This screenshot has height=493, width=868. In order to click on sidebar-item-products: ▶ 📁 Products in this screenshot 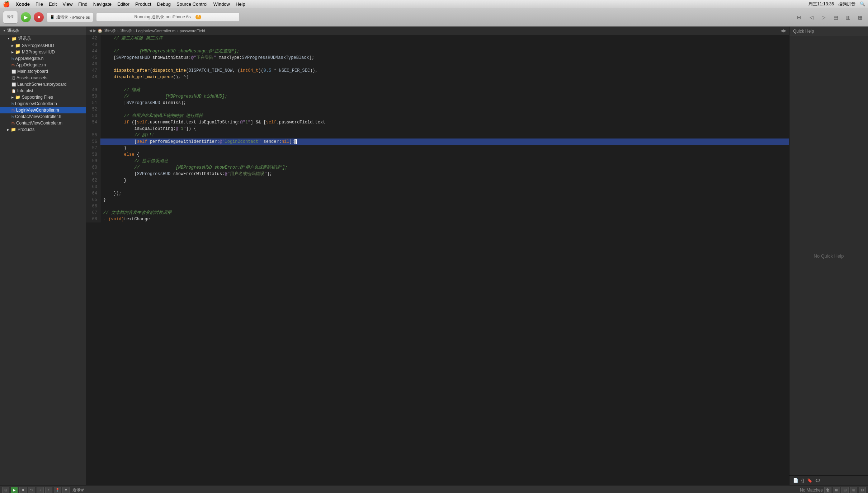, I will do `click(43, 130)`.